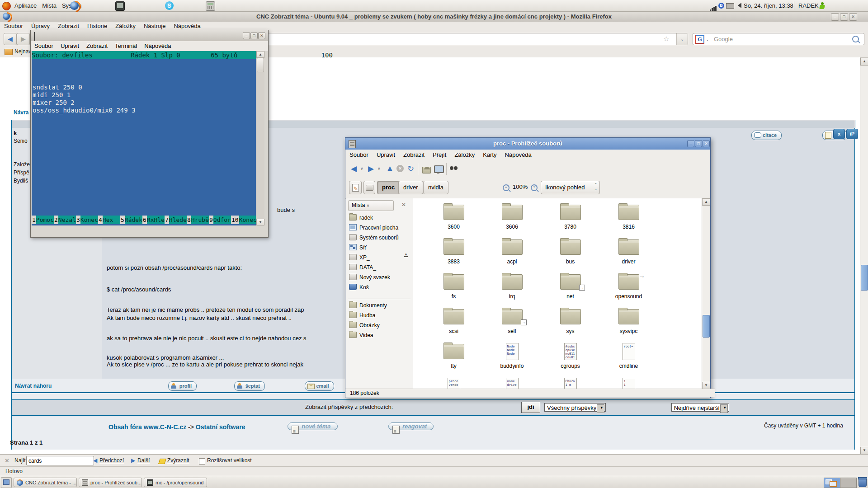  What do you see at coordinates (112, 461) in the screenshot?
I see `find-prev-button: Předchozí` at bounding box center [112, 461].